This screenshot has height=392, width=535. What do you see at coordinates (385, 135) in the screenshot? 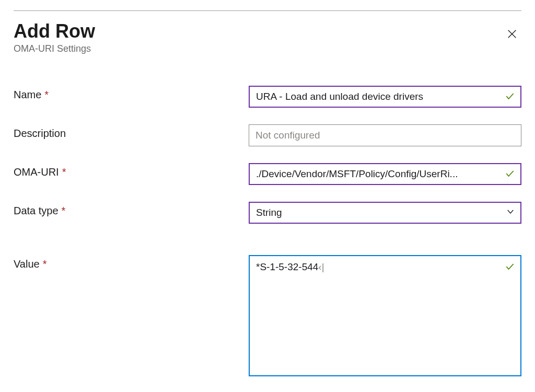
I see `description-input` at bounding box center [385, 135].